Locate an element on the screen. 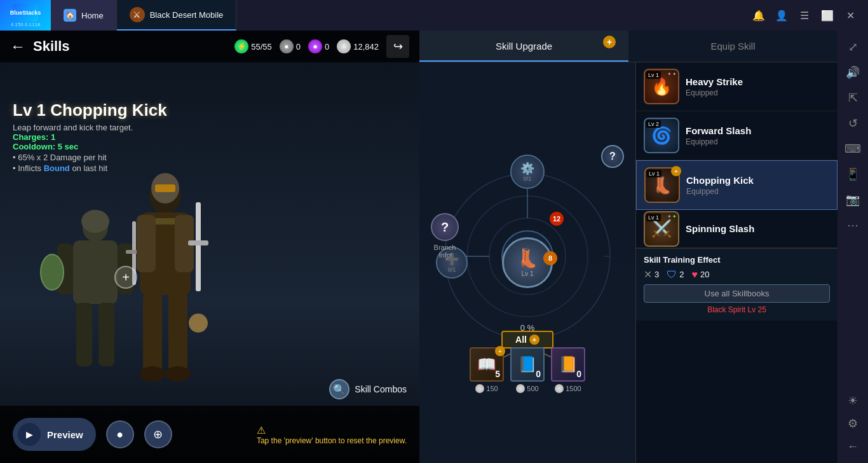 The width and height of the screenshot is (868, 463). notification-icon: 🔔 is located at coordinates (759, 15).